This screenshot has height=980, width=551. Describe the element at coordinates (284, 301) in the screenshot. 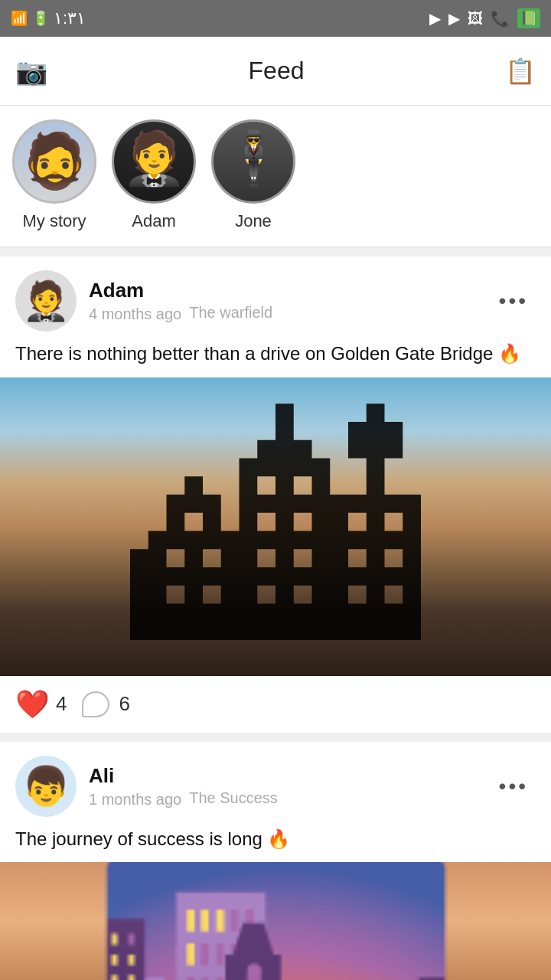

I see `adam-meta: Adam 4 months ago The warfield` at that location.